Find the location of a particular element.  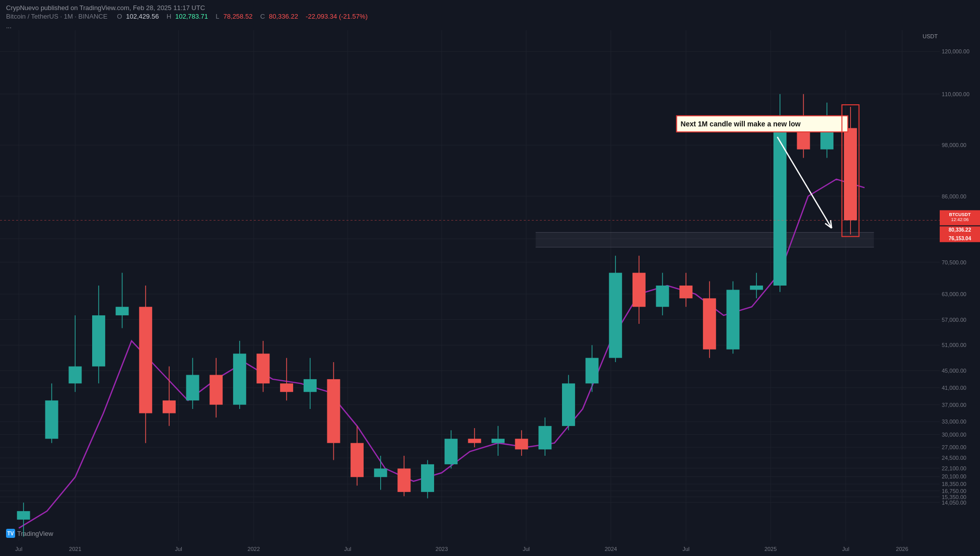

published-info: CrypNuevo published on TradingView.com, … is located at coordinates (490, 8).